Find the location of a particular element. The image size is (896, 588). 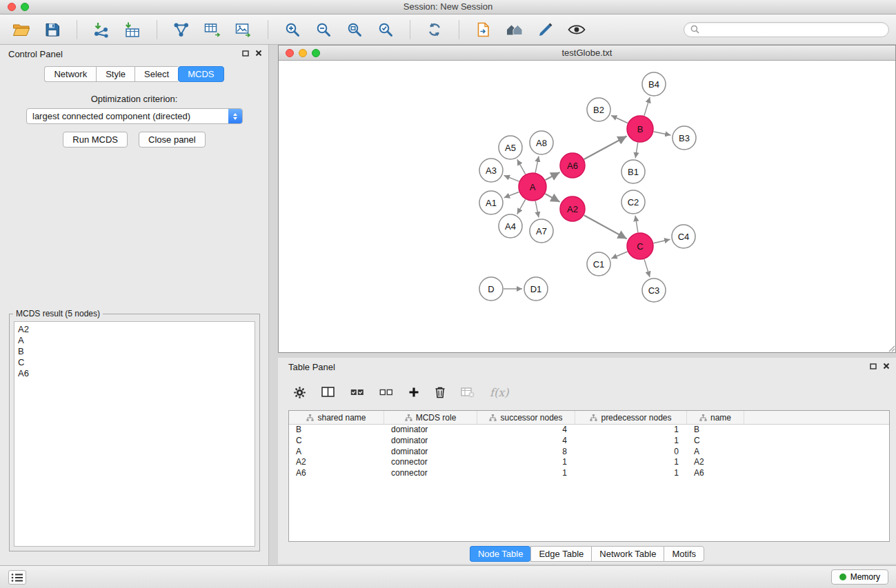

show-hide-button is located at coordinates (577, 30).